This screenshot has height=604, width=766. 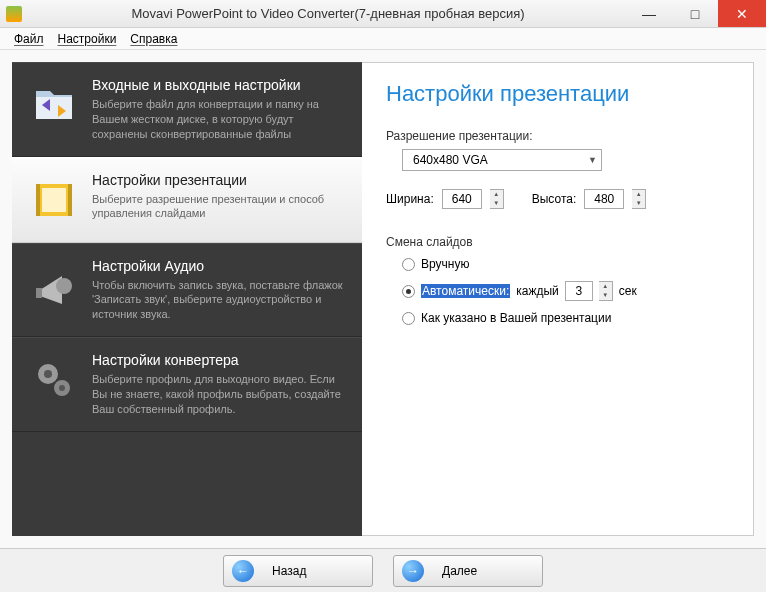 What do you see at coordinates (187, 384) in the screenshot?
I see `sidebar-item-converter: Настройки конвертера Выберите профиль дл…` at bounding box center [187, 384].